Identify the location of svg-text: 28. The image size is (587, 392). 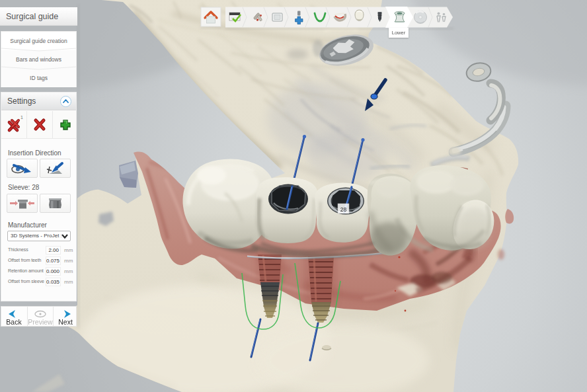
(344, 210).